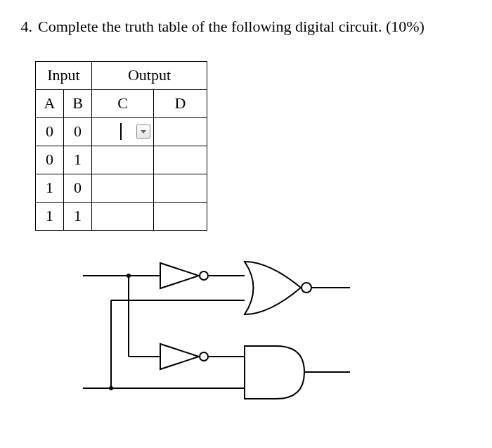  I want to click on col-header-c: C, so click(123, 103).